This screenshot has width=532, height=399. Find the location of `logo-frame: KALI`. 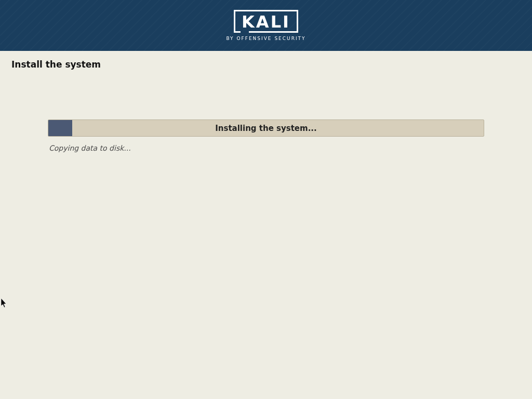

logo-frame: KALI is located at coordinates (266, 21).